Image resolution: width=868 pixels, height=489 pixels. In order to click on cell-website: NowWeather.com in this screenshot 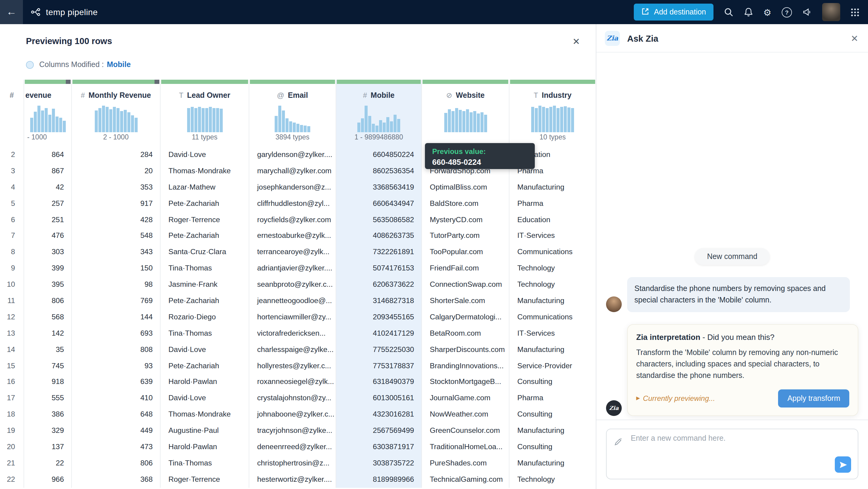, I will do `click(465, 415)`.